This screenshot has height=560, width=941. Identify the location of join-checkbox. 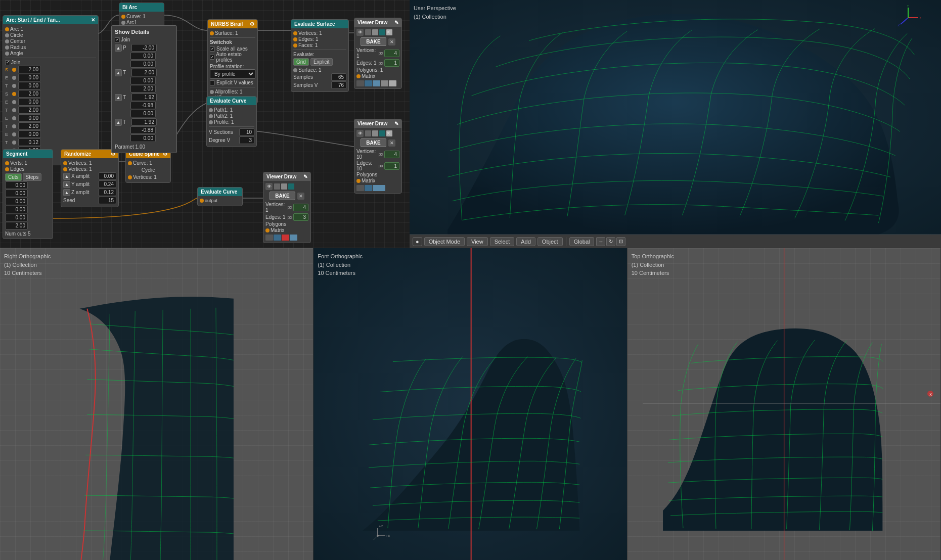
(8, 63).